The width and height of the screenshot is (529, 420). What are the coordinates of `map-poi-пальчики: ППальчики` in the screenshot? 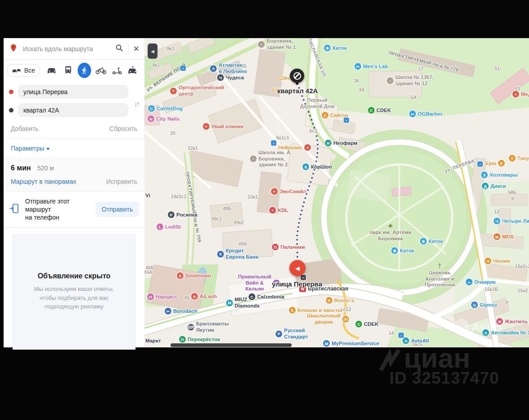 It's located at (289, 247).